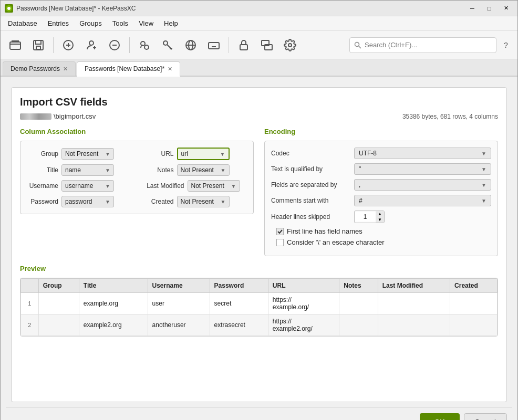 The width and height of the screenshot is (518, 420). Describe the element at coordinates (369, 217) in the screenshot. I see `header-lines-spinner: 1 ▲ ▼` at that location.